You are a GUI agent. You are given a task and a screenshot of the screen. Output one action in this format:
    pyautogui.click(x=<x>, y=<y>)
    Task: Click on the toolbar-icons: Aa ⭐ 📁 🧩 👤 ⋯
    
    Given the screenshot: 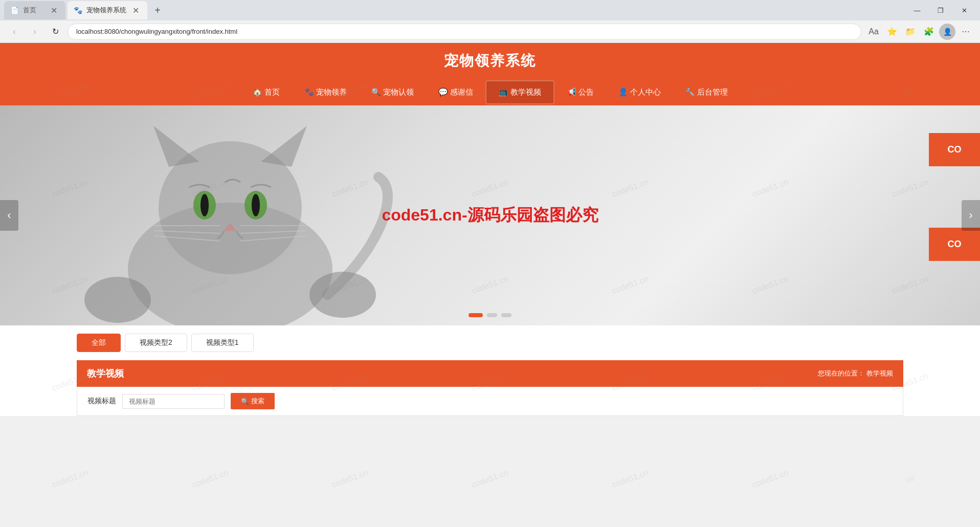 What is the action you would take?
    pyautogui.click(x=920, y=32)
    